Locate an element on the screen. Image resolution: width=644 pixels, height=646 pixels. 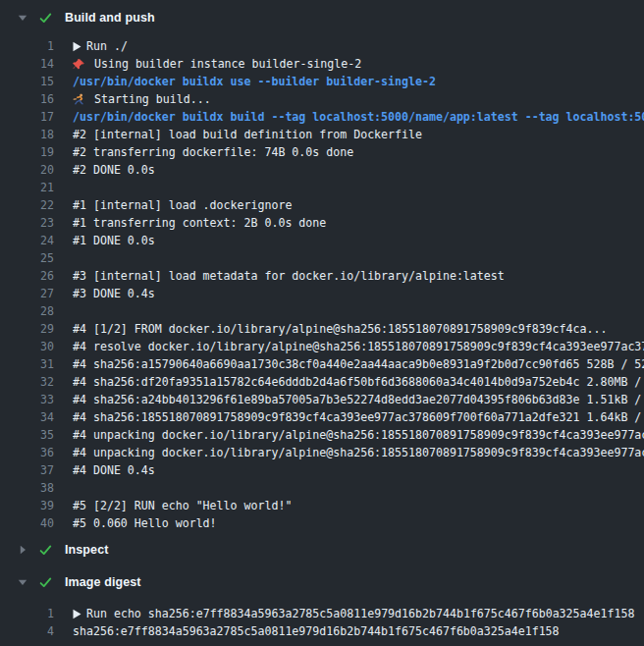
line-number: 15 is located at coordinates (27, 81).